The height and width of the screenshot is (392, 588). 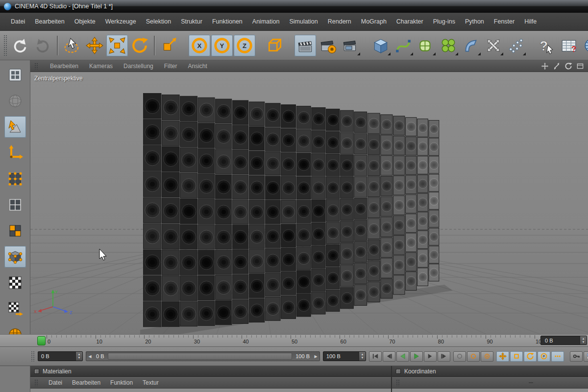 What do you see at coordinates (294, 6) in the screenshot?
I see `title-bar: CINEMA 4D Studio - [Ohne Titel 1 *]` at bounding box center [294, 6].